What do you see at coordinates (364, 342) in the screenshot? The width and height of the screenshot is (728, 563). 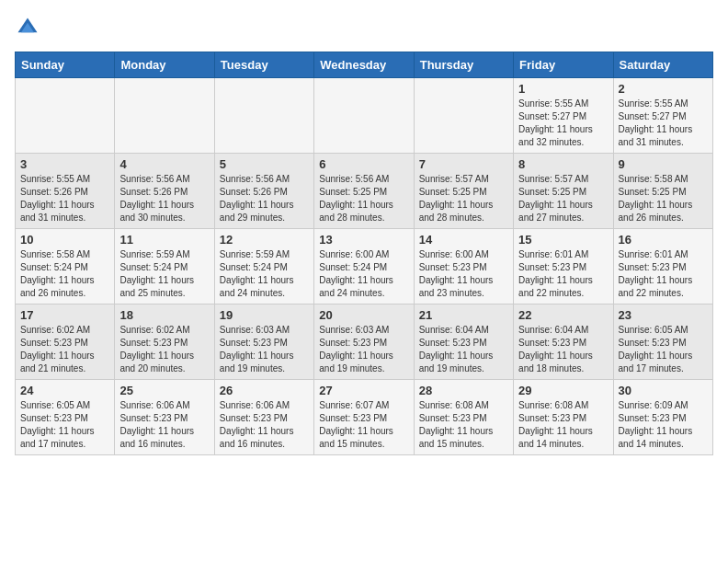 I see `calendar-cell: 20Sunrise: 6:03 AM Sunset: 5:23 PM Dayli…` at bounding box center [364, 342].